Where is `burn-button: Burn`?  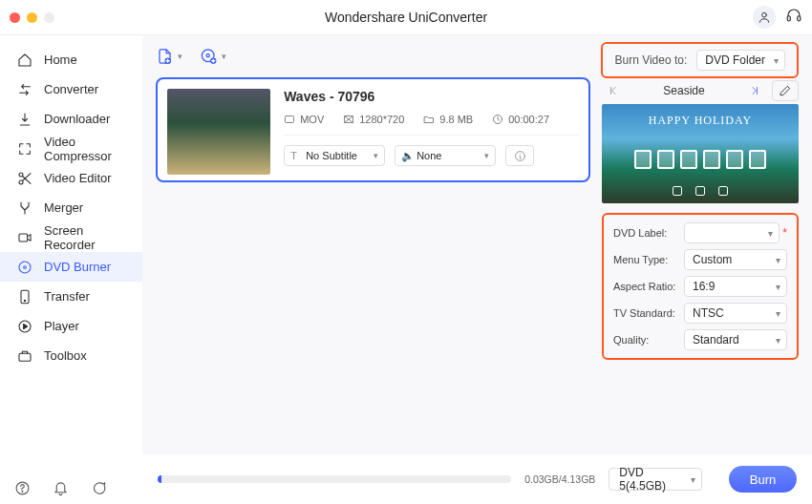 burn-button: Burn is located at coordinates (762, 479).